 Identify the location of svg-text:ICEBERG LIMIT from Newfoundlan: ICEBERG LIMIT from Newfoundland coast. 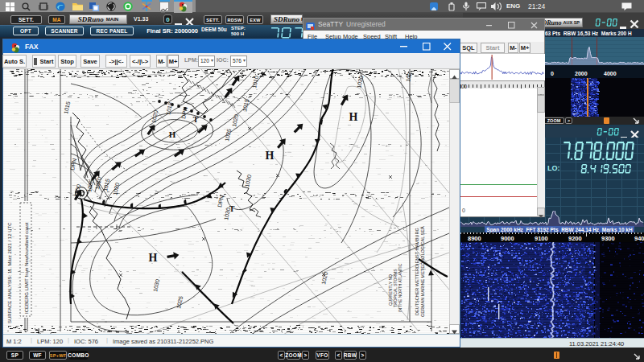
(27, 268).